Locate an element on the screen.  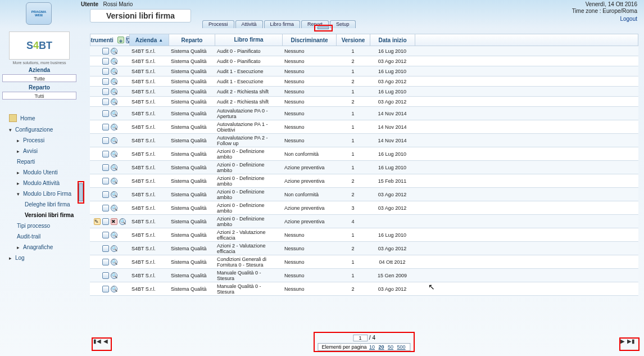
nav-reparti: Reparti is located at coordinates (39, 162).